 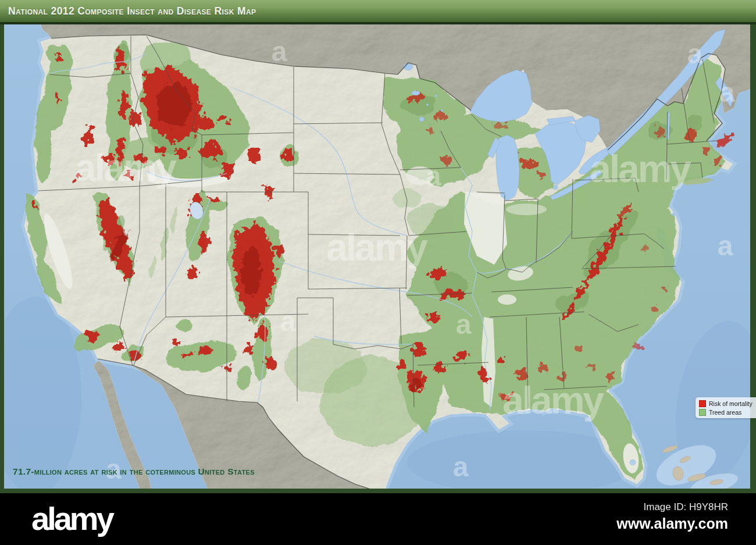 I want to click on title-bar: National 2012 Composite Insect and Disea…, so click(x=378, y=11).